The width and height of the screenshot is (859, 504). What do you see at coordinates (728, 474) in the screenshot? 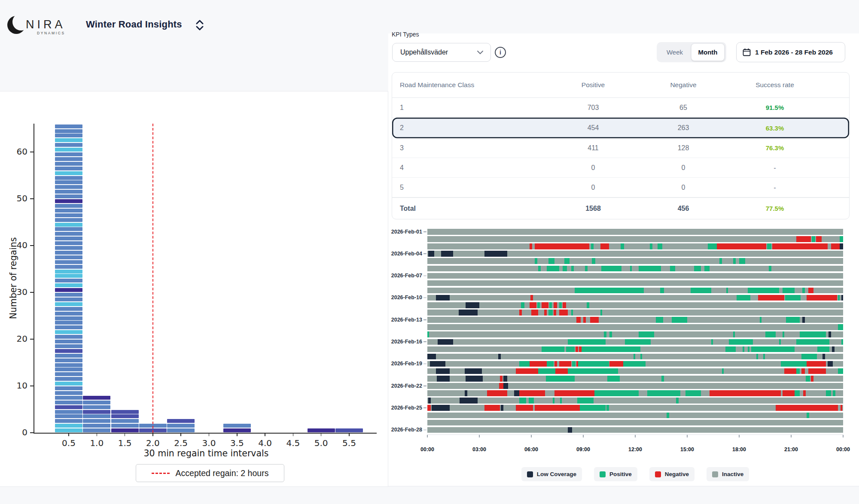
I see `legend-item-inactive: Inactive` at bounding box center [728, 474].